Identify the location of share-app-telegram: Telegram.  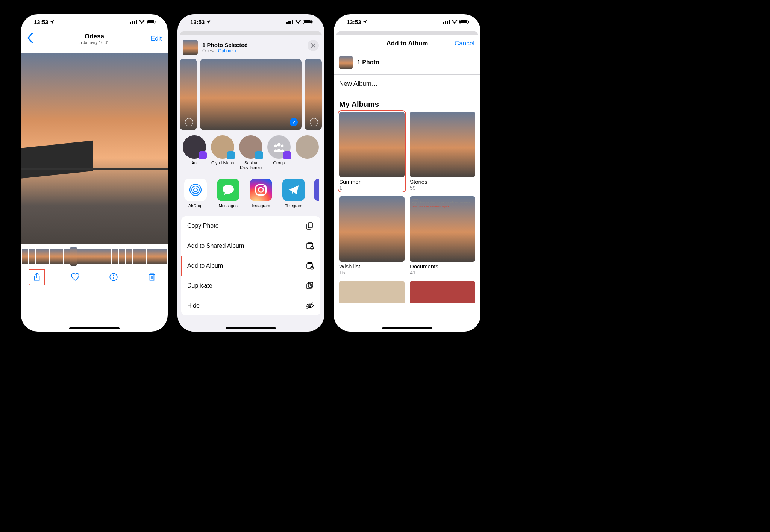
(293, 193).